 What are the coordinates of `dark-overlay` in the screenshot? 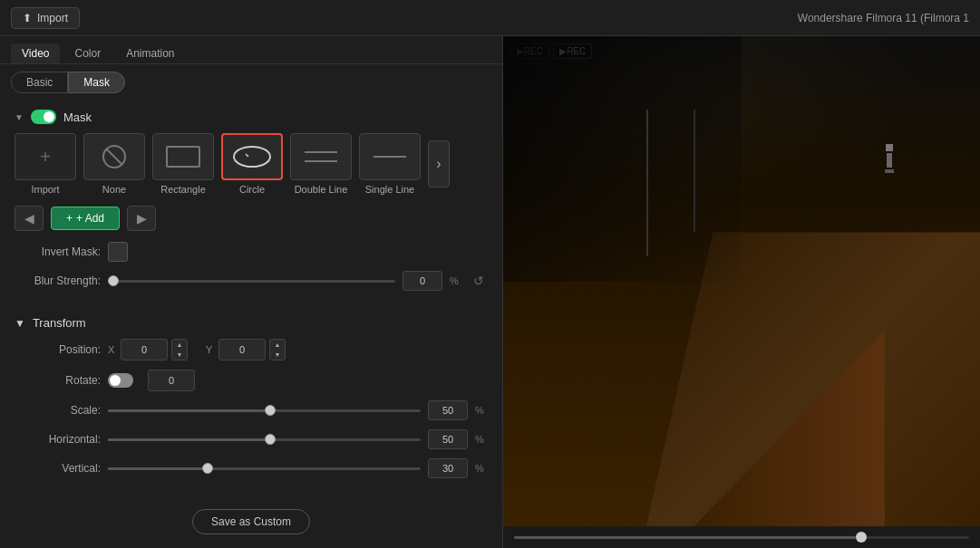 It's located at (622, 159).